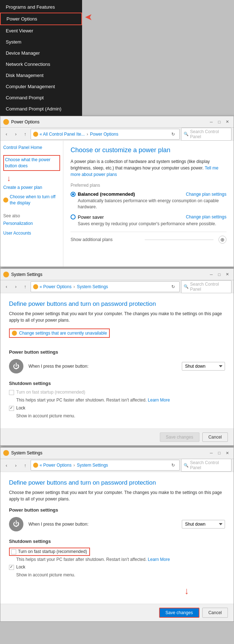 Image resolution: width=234 pixels, height=644 pixels. I want to click on sys2-cancel-button: Cancel, so click(215, 613).